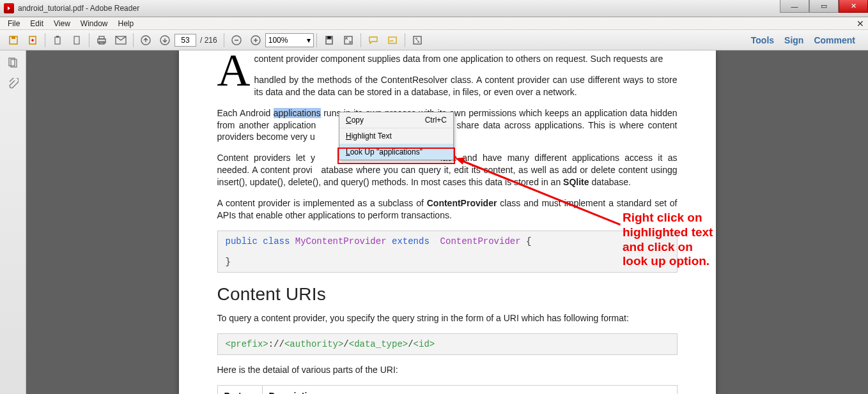  What do you see at coordinates (373, 40) in the screenshot?
I see `comment-icon` at bounding box center [373, 40].